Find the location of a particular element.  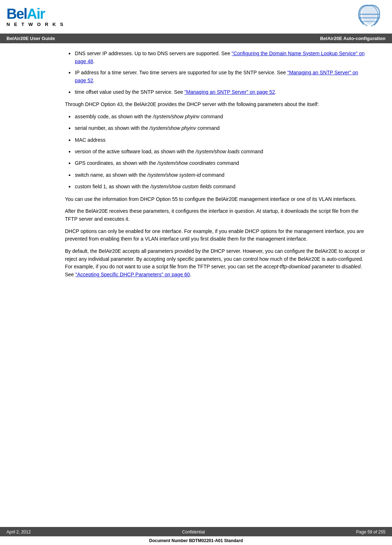

para-dhcp-one-interface: DHCP options can only be enabled for one… is located at coordinates (218, 235).